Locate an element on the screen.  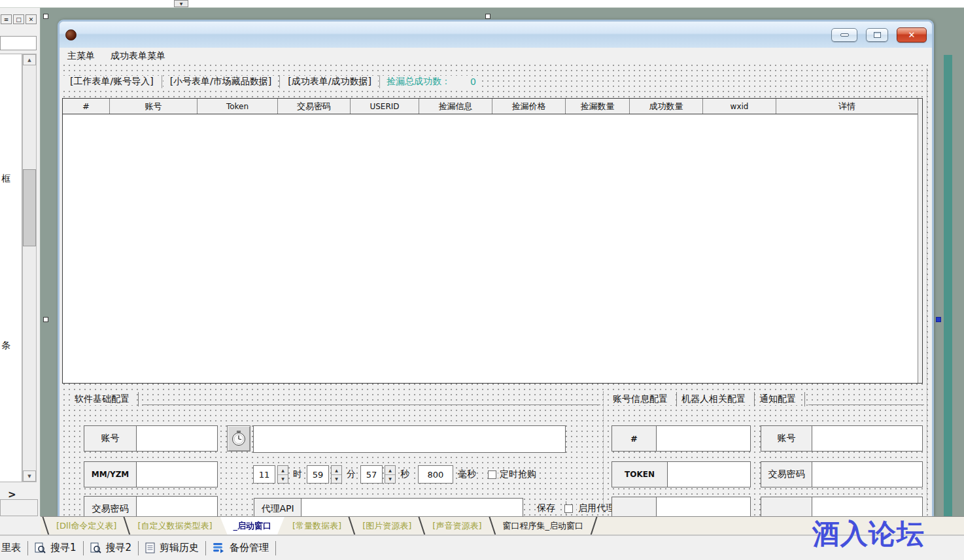
column-header: 捡漏数量 is located at coordinates (598, 106).